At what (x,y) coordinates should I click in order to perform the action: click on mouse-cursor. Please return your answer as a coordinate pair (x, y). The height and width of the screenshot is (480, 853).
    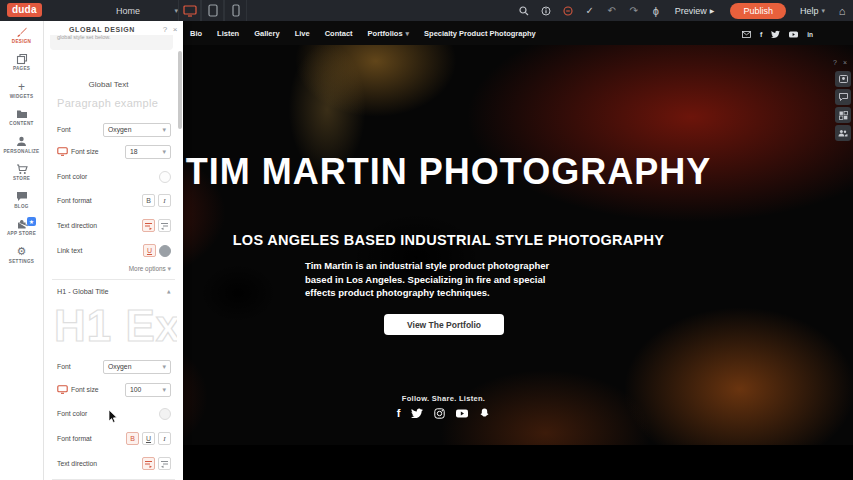
    Looking at the image, I should click on (113, 419).